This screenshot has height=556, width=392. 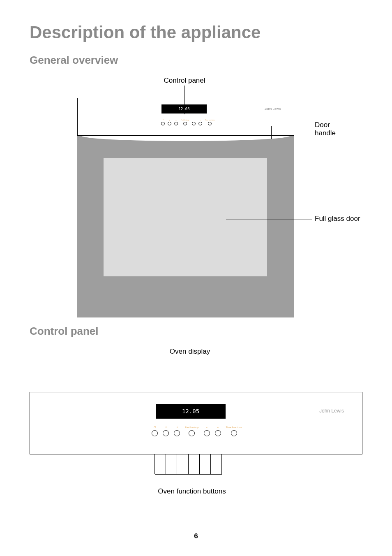 What do you see at coordinates (184, 109) in the screenshot?
I see `oven-display-small: 12.05` at bounding box center [184, 109].